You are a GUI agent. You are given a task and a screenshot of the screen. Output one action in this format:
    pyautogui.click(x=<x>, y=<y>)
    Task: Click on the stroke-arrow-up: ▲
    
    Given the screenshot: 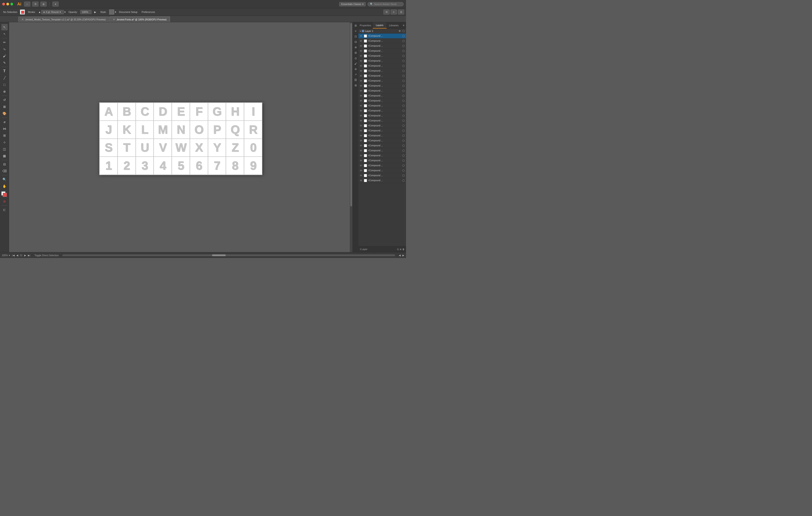 What is the action you would take?
    pyautogui.click(x=40, y=12)
    